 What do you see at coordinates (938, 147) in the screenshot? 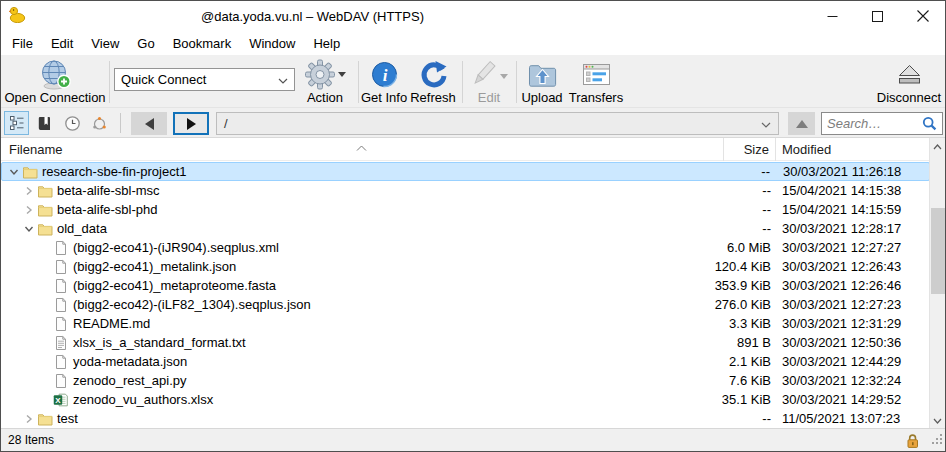
I see `scroll-up-icon` at bounding box center [938, 147].